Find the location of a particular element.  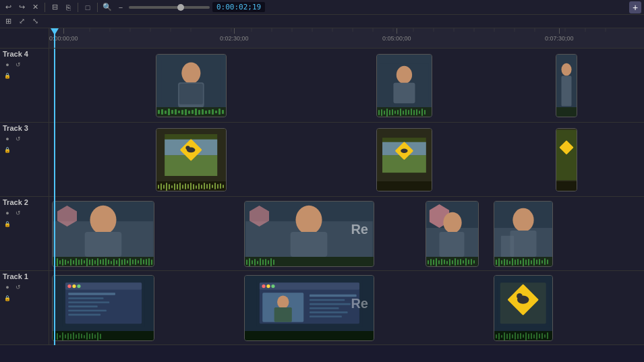

track1-lock-icon: 🔒 is located at coordinates (7, 298).